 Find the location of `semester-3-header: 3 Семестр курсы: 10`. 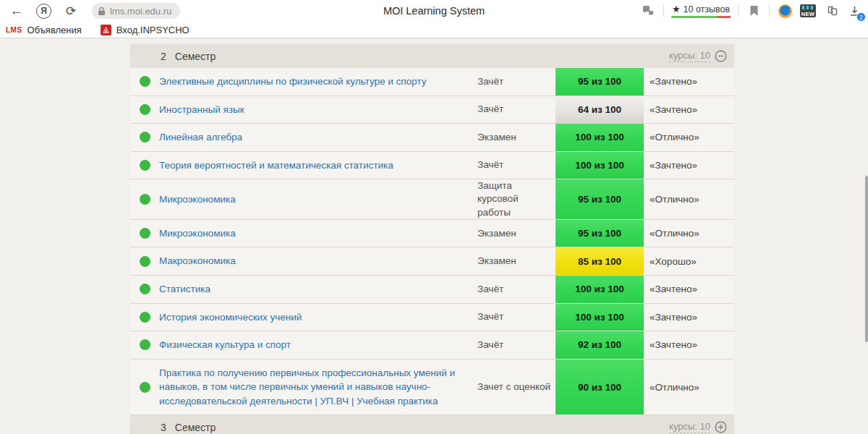

semester-3-header: 3 Семестр курсы: 10 is located at coordinates (433, 425).